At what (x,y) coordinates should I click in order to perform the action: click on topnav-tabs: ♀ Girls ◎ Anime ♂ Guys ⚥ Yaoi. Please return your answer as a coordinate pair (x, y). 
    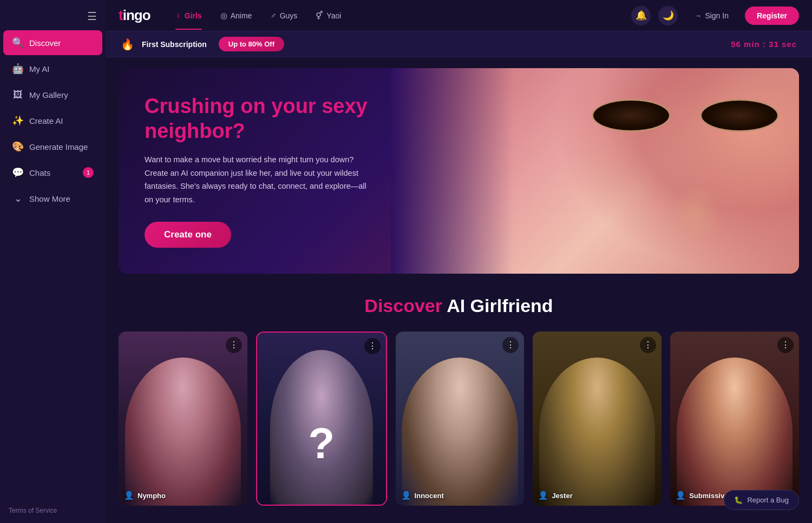
    Looking at the image, I should click on (393, 16).